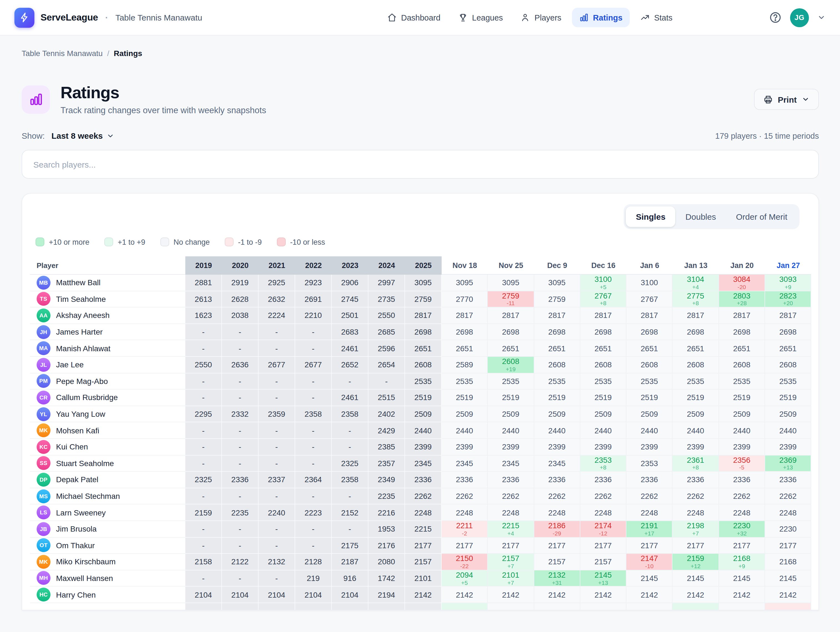 The image size is (840, 632). What do you see at coordinates (83, 136) in the screenshot?
I see `period-dropdown: Last 8 weeks` at bounding box center [83, 136].